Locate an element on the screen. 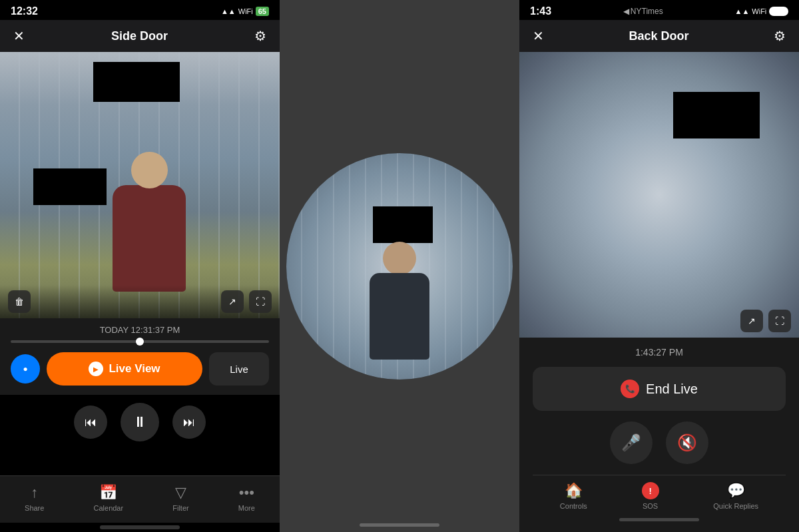 The image size is (799, 532). calendar-icon: 📅 is located at coordinates (108, 493).